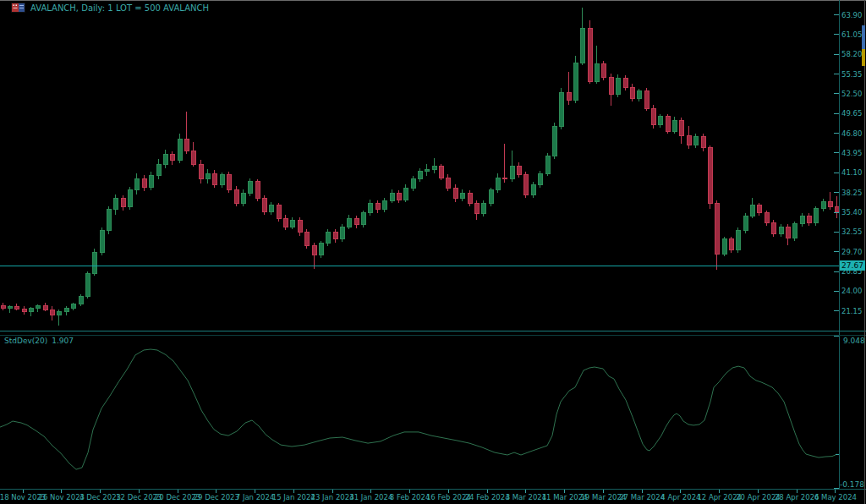 The height and width of the screenshot is (504, 866). I want to click on chart-title: AVALANCH, Daily: 1 LOT = 500 AVALANCH, so click(120, 8).